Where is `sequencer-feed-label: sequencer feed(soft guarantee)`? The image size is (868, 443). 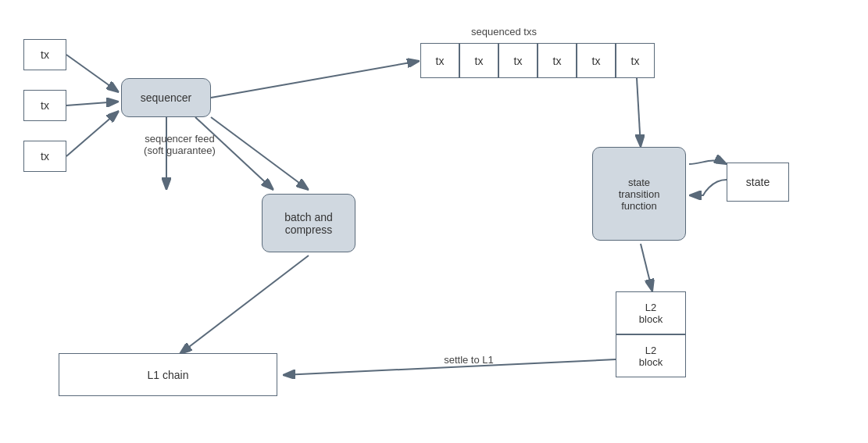 sequencer-feed-label: sequencer feed(soft guarantee) is located at coordinates (180, 145).